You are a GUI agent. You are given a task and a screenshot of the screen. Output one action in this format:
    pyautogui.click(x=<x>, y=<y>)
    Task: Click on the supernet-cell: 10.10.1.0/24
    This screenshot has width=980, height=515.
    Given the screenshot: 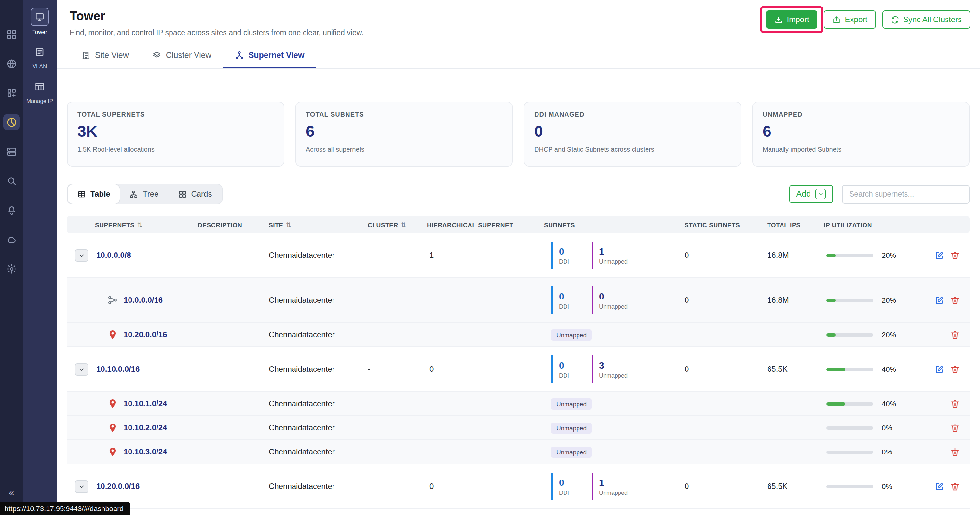 What is the action you would take?
    pyautogui.click(x=131, y=403)
    